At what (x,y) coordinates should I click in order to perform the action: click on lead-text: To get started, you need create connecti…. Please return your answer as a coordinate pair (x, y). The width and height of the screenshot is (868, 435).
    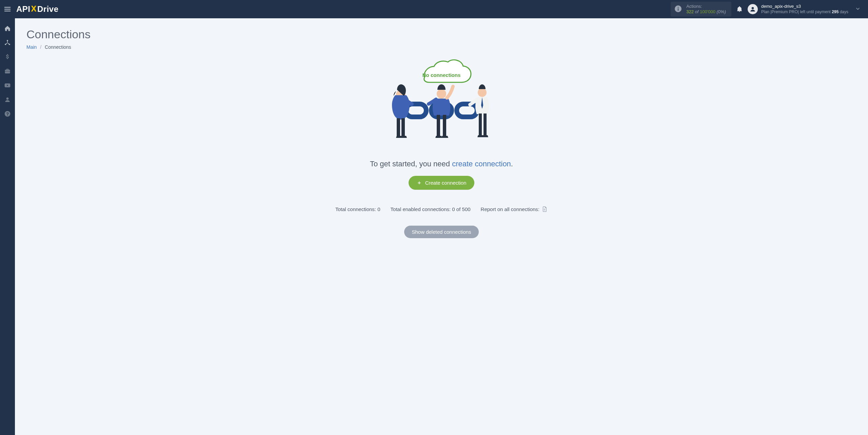
    Looking at the image, I should click on (441, 164).